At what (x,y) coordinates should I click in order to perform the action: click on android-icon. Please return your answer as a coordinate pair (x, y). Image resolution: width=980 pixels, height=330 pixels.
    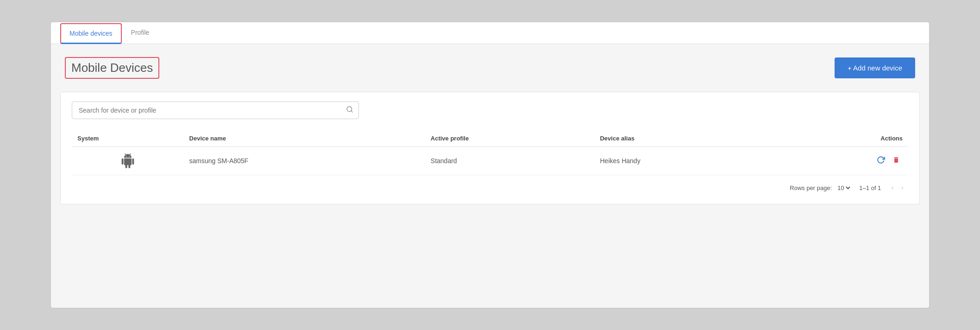
    Looking at the image, I should click on (128, 161).